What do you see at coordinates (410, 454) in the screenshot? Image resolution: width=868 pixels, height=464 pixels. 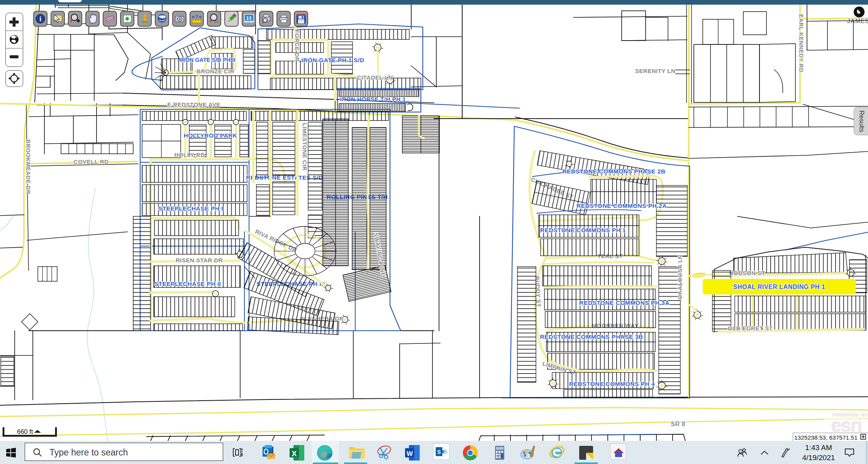 I see `svg-text: W` at bounding box center [410, 454].